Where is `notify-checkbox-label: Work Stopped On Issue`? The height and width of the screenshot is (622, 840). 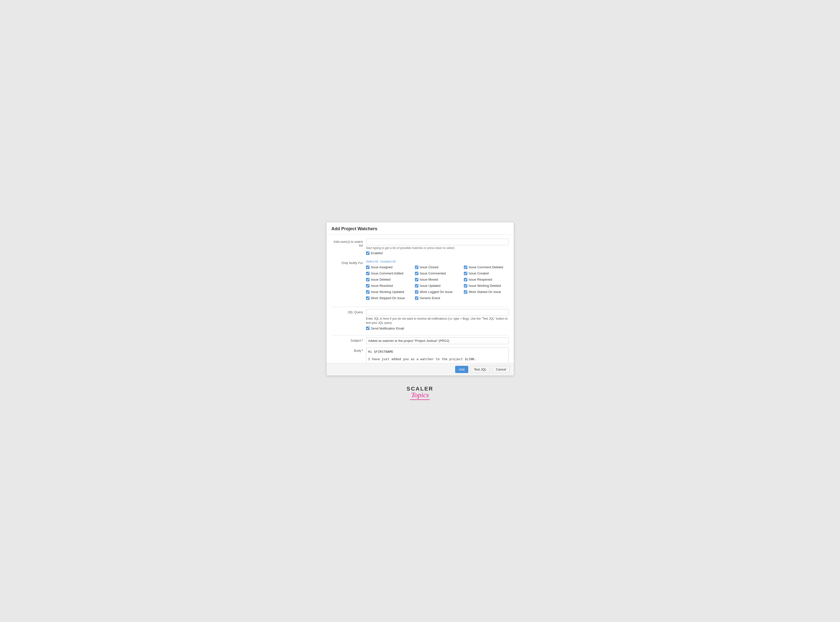
notify-checkbox-label: Work Stopped On Issue is located at coordinates (388, 298).